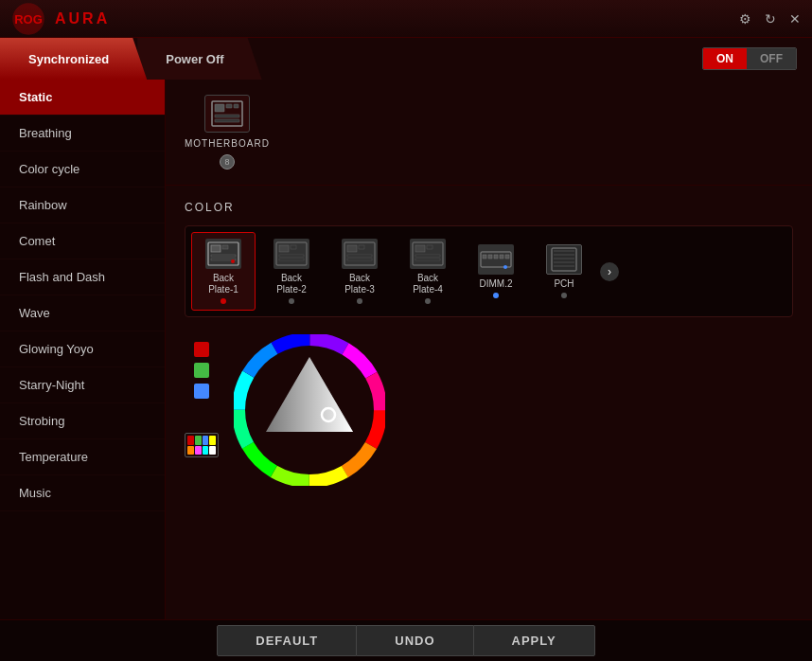 The height and width of the screenshot is (661, 812). Describe the element at coordinates (609, 272) in the screenshot. I see `strip-next-arrow: ›` at that location.